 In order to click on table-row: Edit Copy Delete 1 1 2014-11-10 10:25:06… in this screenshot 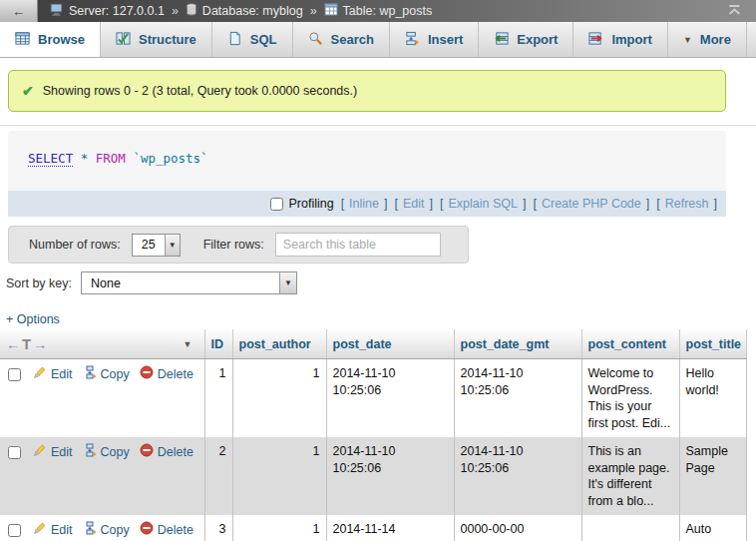, I will do `click(373, 399)`.